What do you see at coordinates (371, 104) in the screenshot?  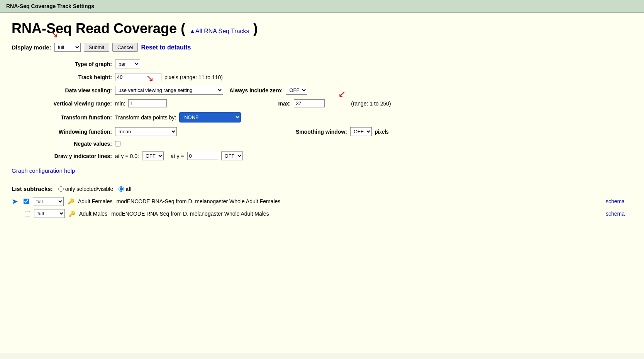 I see `vertical-range-range-text: (range: 1 to 250)` at bounding box center [371, 104].